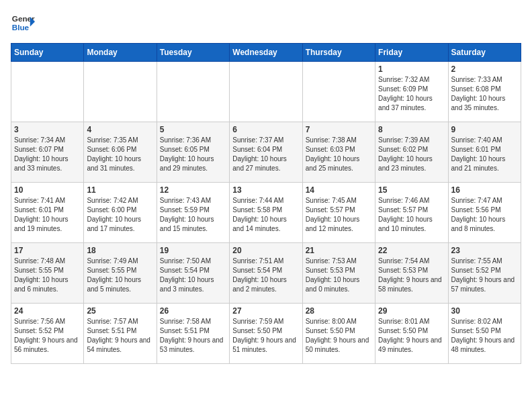 This screenshot has width=532, height=411. Describe the element at coordinates (411, 190) in the screenshot. I see `day-number: 15` at that location.